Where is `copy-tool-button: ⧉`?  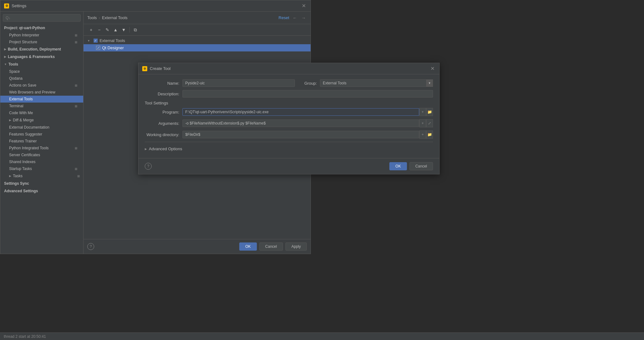 copy-tool-button: ⧉ is located at coordinates (135, 30).